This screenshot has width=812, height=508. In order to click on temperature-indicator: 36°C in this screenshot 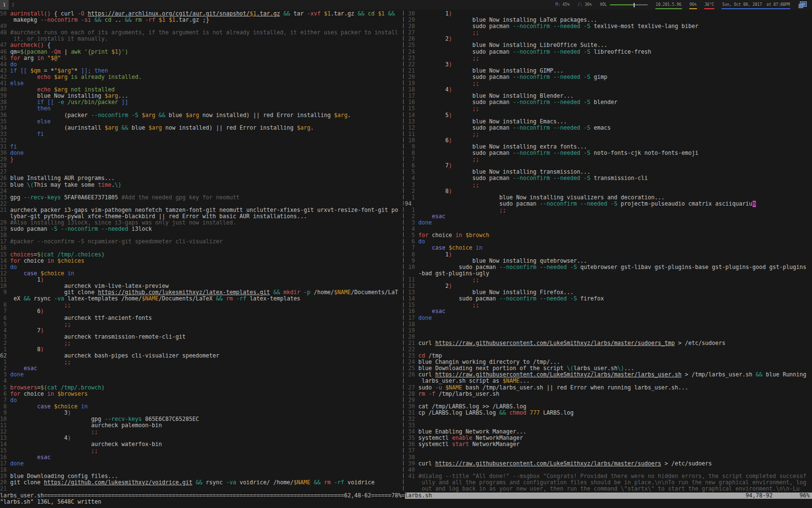, I will do `click(710, 5)`.